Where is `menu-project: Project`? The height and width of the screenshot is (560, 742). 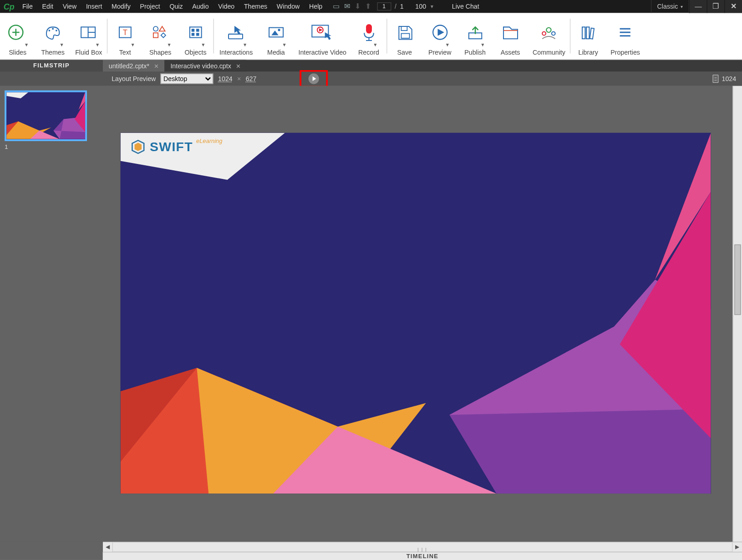
menu-project: Project is located at coordinates (150, 6).